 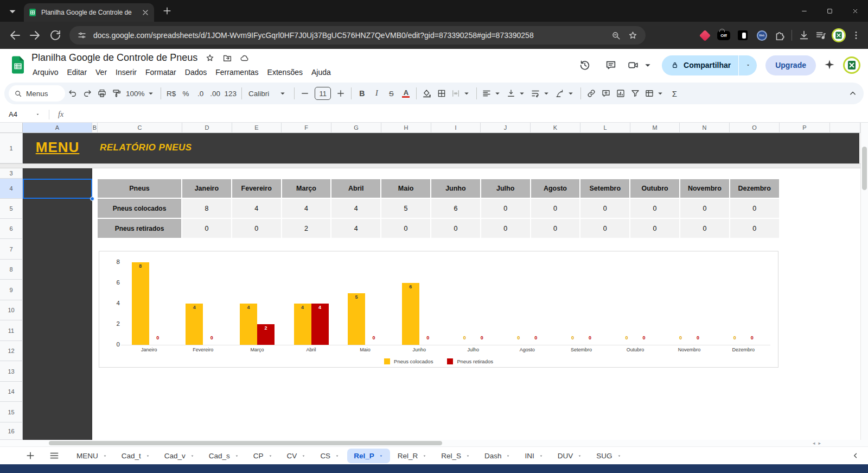 I want to click on chart-bar-colocados: 6, so click(x=411, y=314).